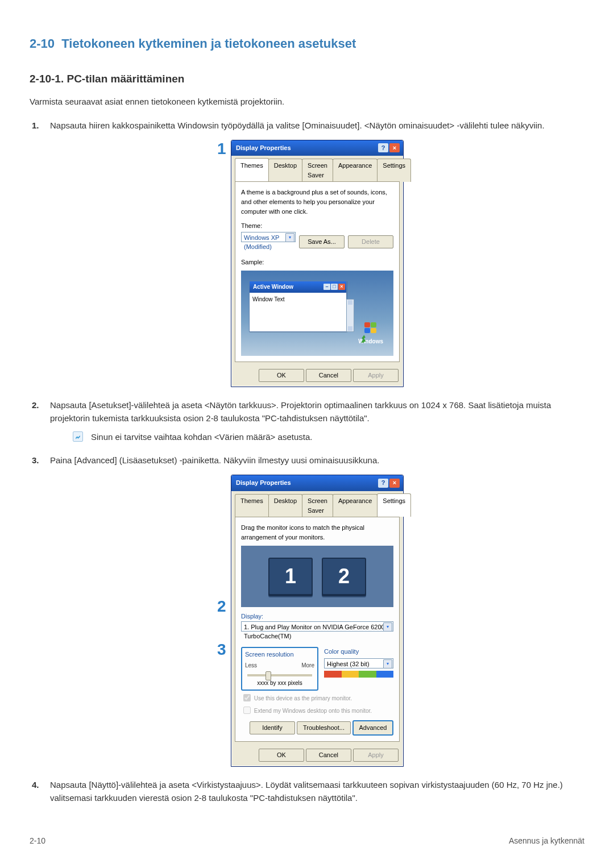  I want to click on callout-3: 3, so click(222, 649).